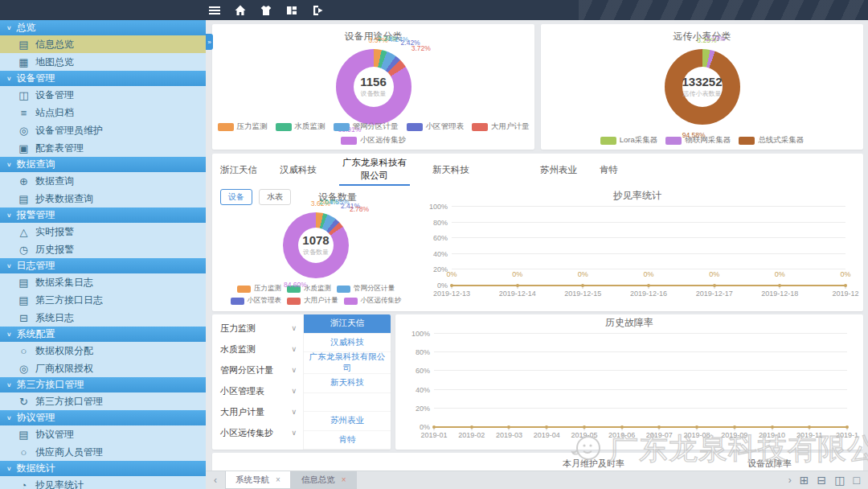 The height and width of the screenshot is (489, 868). Describe the element at coordinates (103, 300) in the screenshot. I see `sidebar-item: ▤第三方接口日志` at that location.